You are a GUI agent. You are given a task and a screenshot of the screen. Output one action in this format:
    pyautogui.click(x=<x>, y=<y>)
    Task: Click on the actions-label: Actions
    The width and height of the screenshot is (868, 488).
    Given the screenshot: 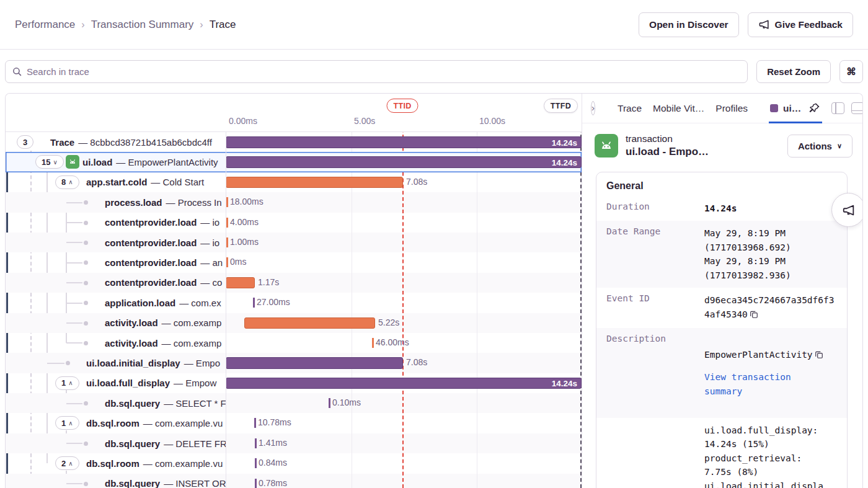 What is the action you would take?
    pyautogui.click(x=815, y=146)
    